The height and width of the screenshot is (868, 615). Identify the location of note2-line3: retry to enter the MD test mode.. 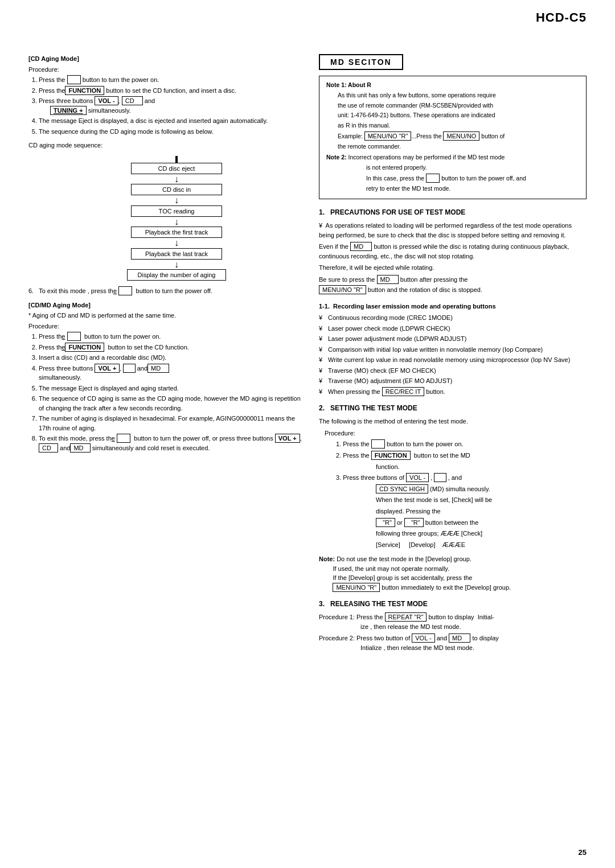
(473, 189).